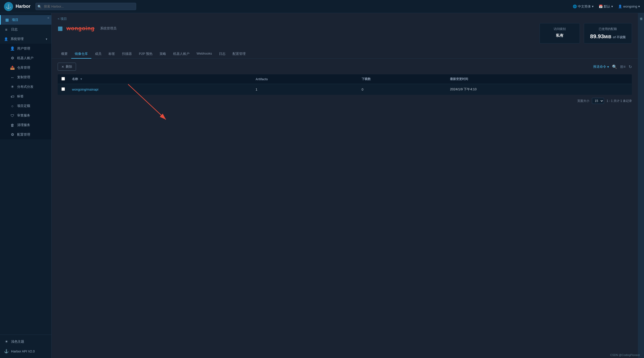 This screenshot has width=644, height=358. I want to click on sidebar-item-label: Harbor API V2.0, so click(23, 351).